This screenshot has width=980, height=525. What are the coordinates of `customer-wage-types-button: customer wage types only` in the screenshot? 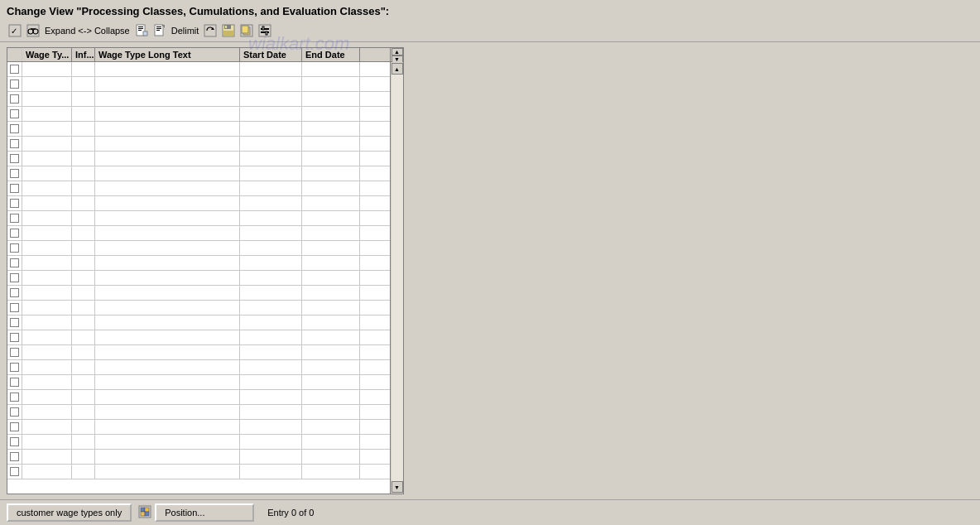 It's located at (70, 513).